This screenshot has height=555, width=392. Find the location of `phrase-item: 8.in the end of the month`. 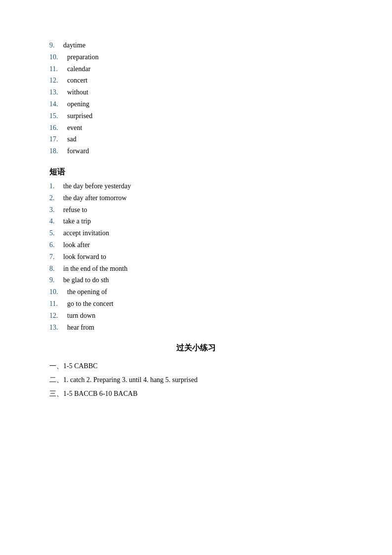

phrase-item: 8.in the end of the month is located at coordinates (196, 269).